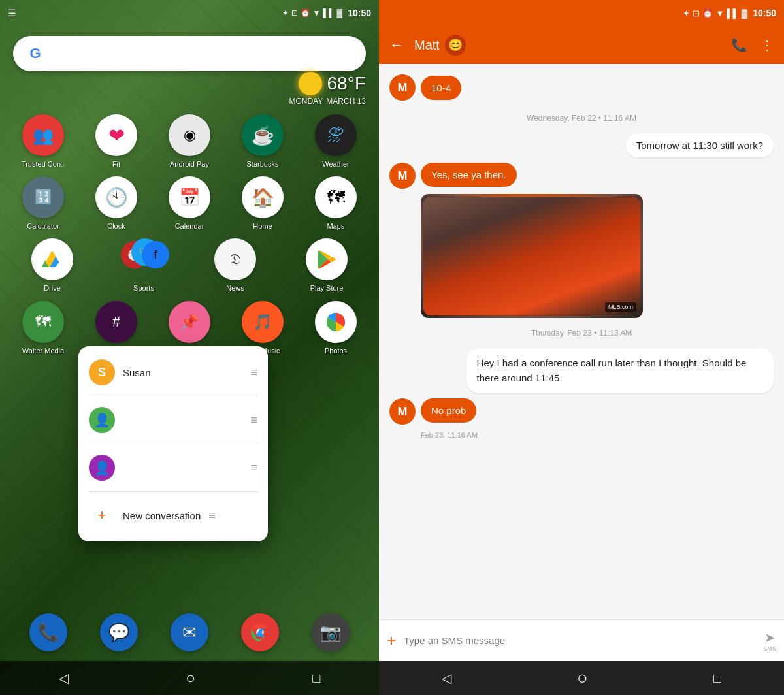 The width and height of the screenshot is (784, 695). I want to click on sports-label: Sports, so click(144, 289).